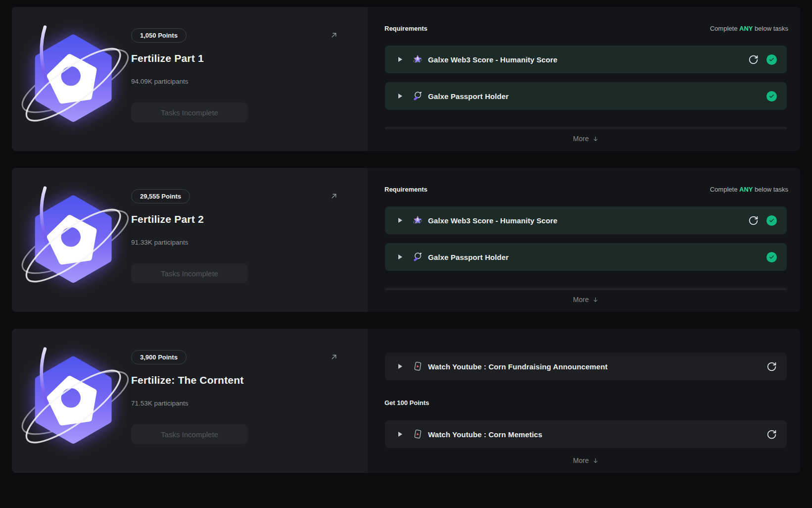 The image size is (812, 508). Describe the element at coordinates (190, 401) in the screenshot. I see `quest-summary-pane: 3,900 Points Fertilize: The Corntent 71.…` at that location.